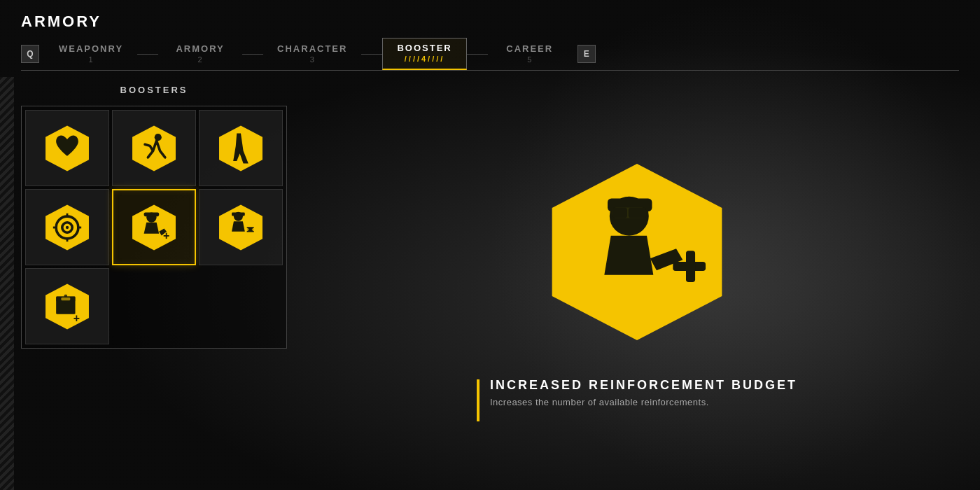  Describe the element at coordinates (530, 55) in the screenshot. I see `tab-career: CAREER 5` at that location.